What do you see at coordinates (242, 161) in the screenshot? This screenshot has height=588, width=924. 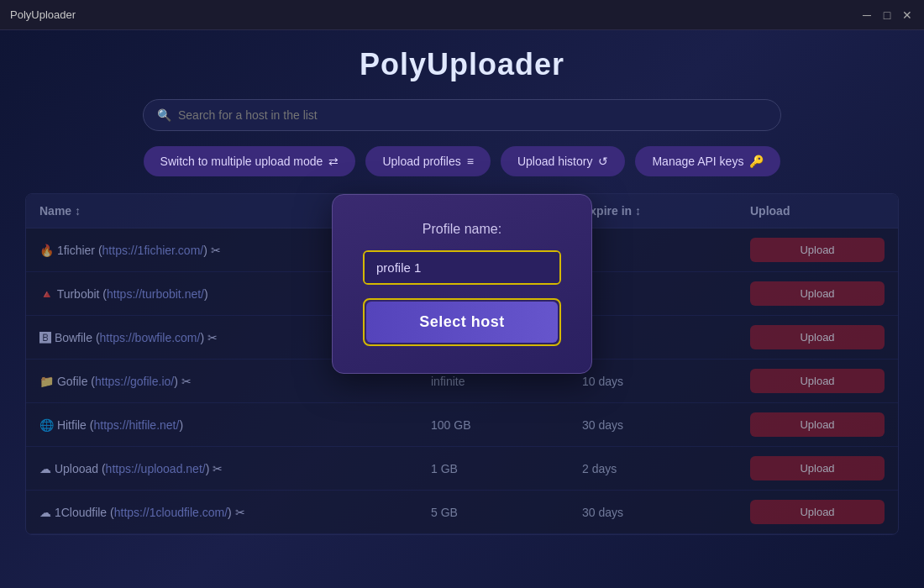 I see `switch-mode-label: Switch to multiple upload mode` at bounding box center [242, 161].